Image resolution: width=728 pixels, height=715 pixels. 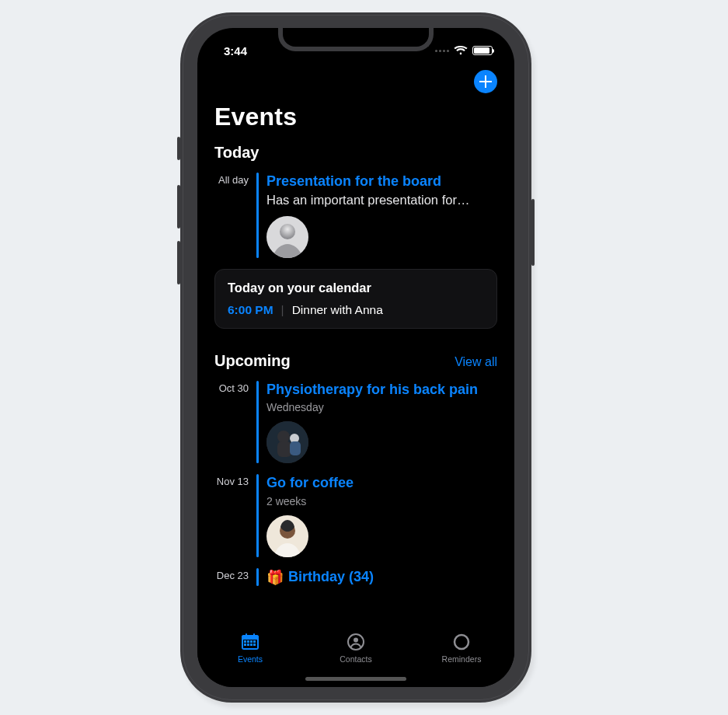 What do you see at coordinates (356, 152) in the screenshot?
I see `section-today-heading: Today` at bounding box center [356, 152].